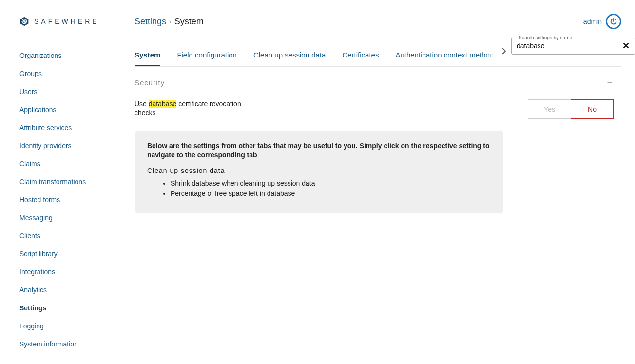  I want to click on sidebar-item-clients: Clients, so click(67, 236).